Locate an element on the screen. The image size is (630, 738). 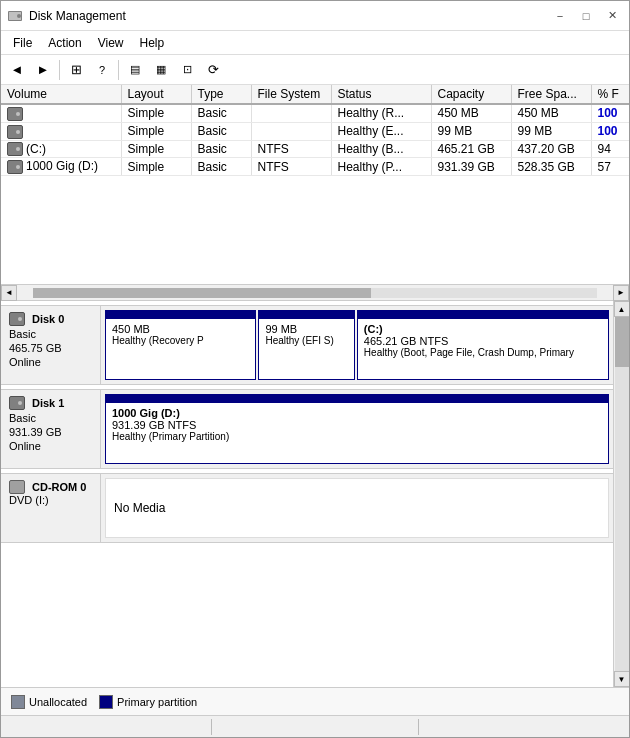
detail-button: ▦ is located at coordinates (161, 70).